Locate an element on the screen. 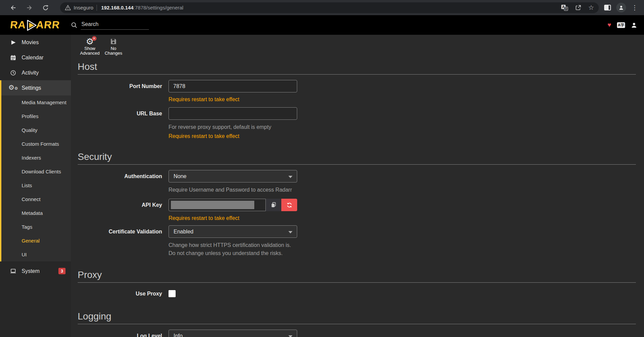 The height and width of the screenshot is (337, 644). radarr-logo: RA ARR is located at coordinates (35, 25).